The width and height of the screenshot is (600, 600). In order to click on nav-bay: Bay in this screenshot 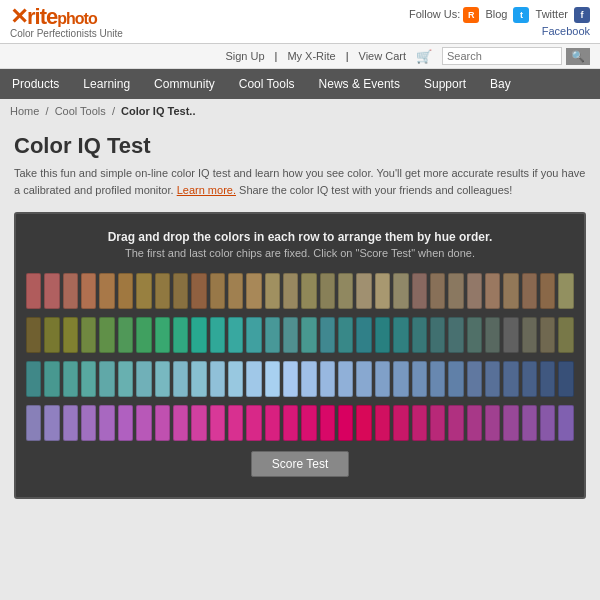, I will do `click(500, 84)`.